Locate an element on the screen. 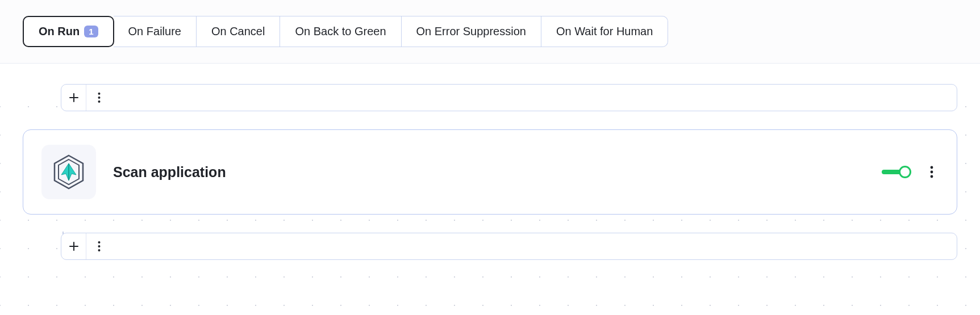 The image size is (980, 315). step-integration-icon-container is located at coordinates (69, 172).